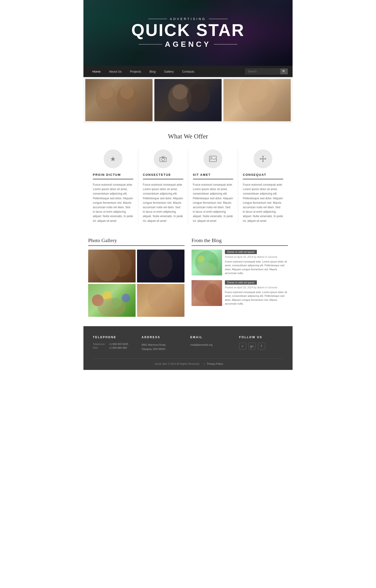 The image size is (376, 588). I want to click on offer-text-4: Fusce euismod consequat ante. Lorem ipsu…, so click(263, 203).